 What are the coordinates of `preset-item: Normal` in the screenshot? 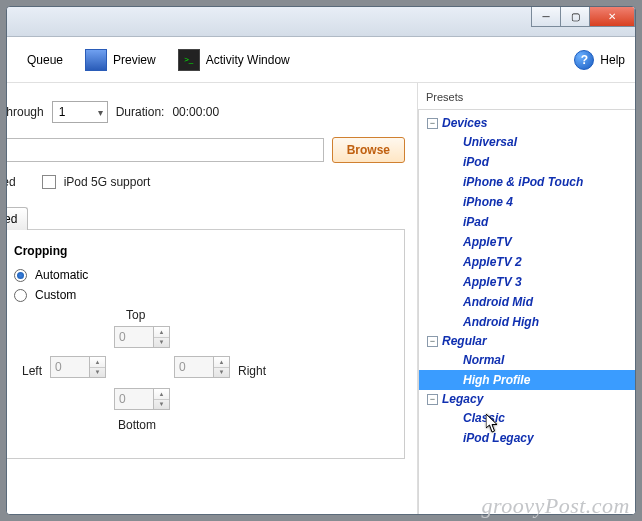 It's located at (527, 360).